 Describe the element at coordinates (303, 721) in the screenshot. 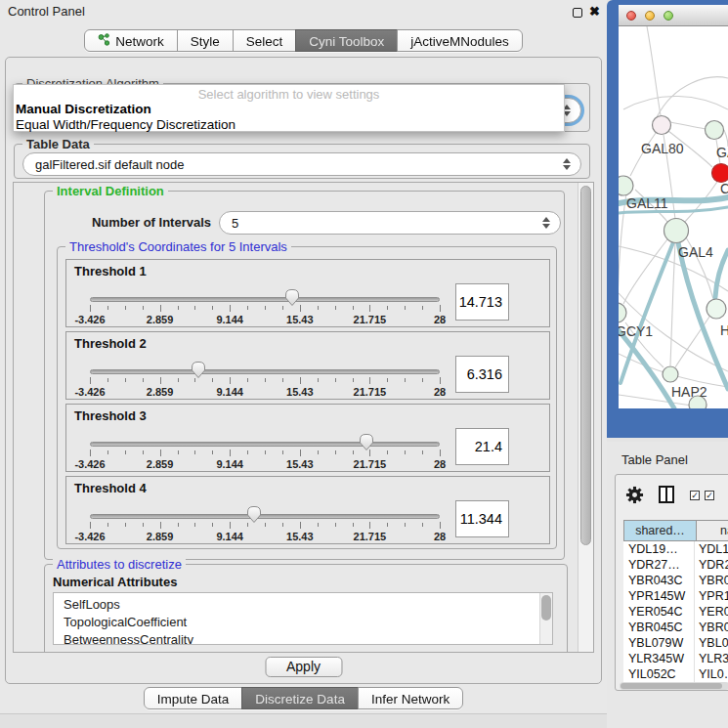

I see `window-bottom-edge` at that location.